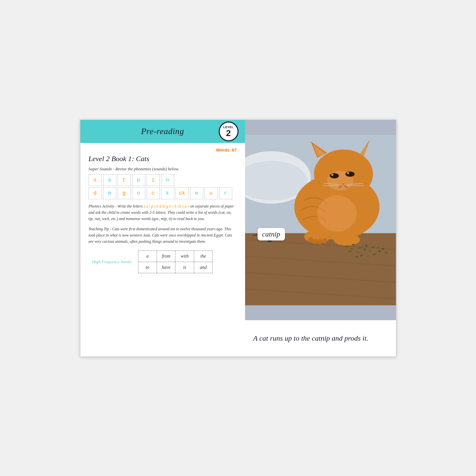 Image resolution: width=476 pixels, height=476 pixels. What do you see at coordinates (163, 236) in the screenshot?
I see `teaching-tip: Teaching Tip - Cats were first domestica…` at bounding box center [163, 236].